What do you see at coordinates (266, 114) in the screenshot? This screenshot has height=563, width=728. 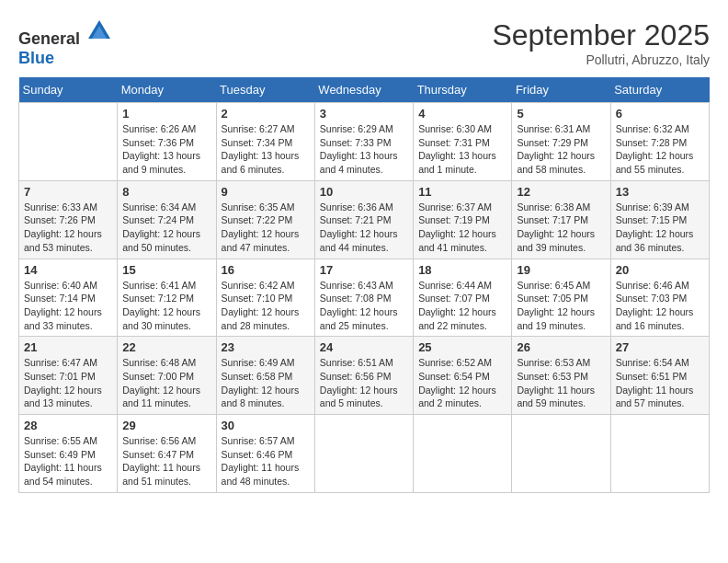 I see `day-number: 2` at bounding box center [266, 114].